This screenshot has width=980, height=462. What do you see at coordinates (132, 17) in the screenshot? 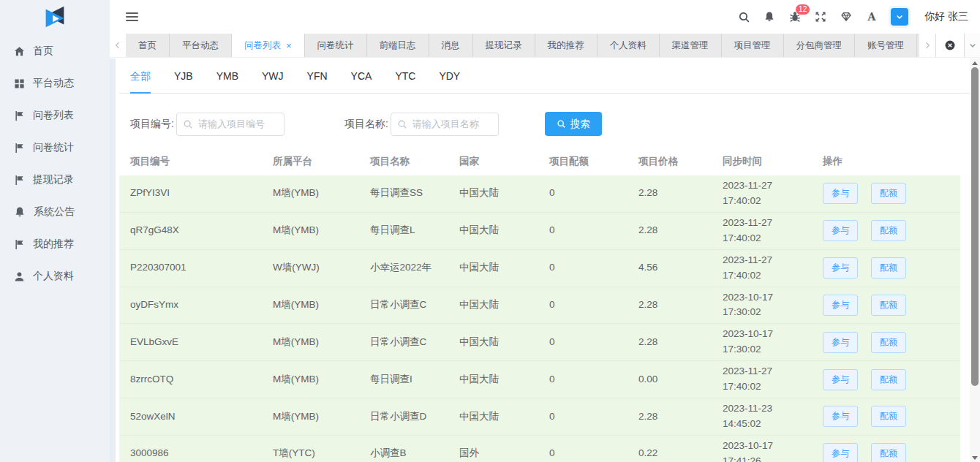
I see `hamburger-menu-icon` at bounding box center [132, 17].